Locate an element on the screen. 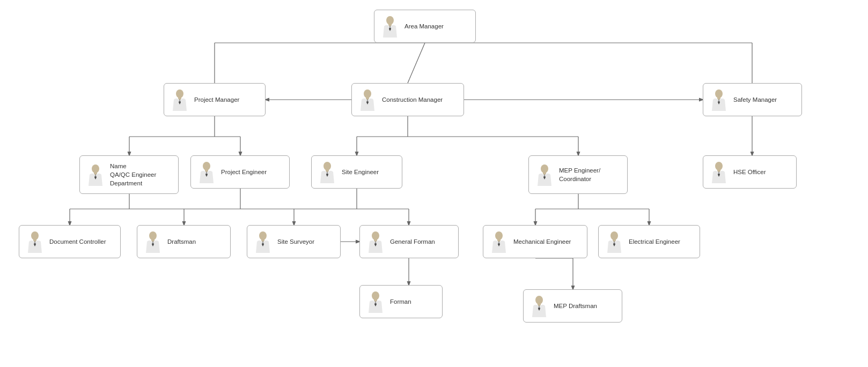 Image resolution: width=868 pixels, height=367 pixels. label-project_engineer: Project Engineer is located at coordinates (244, 172).